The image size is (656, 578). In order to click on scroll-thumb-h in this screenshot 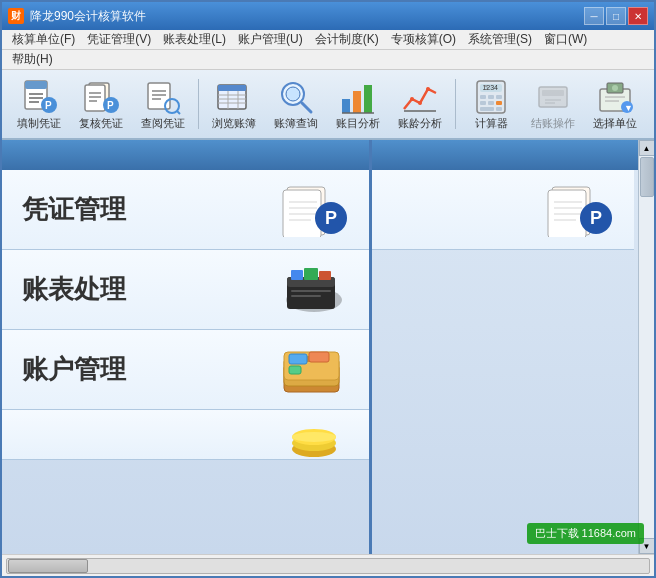, I will do `click(48, 566)`.